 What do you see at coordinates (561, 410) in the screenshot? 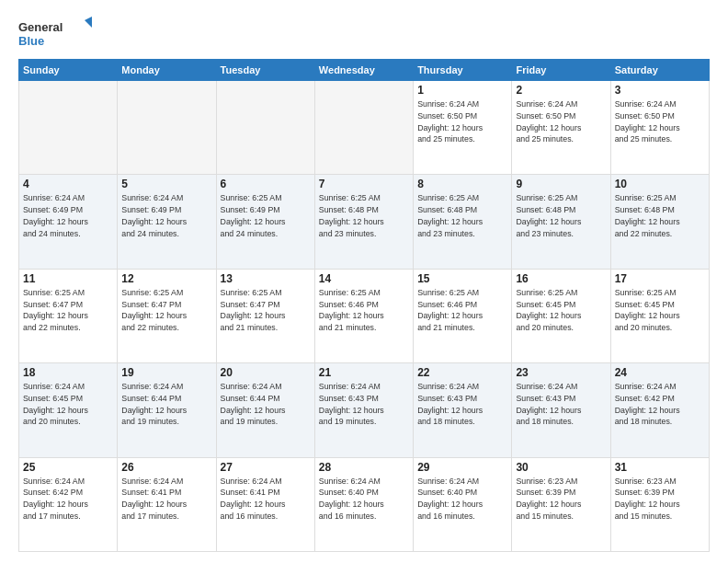
I see `calendar-cell: 23Sunrise: 6:24 AMSunset: 6:43 PMDayligh…` at bounding box center [561, 410].